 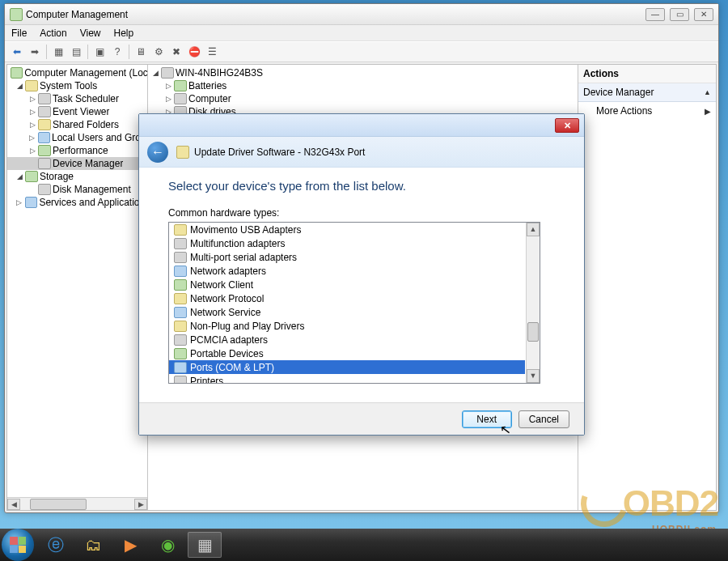 I want to click on actions-section-device-manager: Device Manager ▲, so click(x=647, y=92).